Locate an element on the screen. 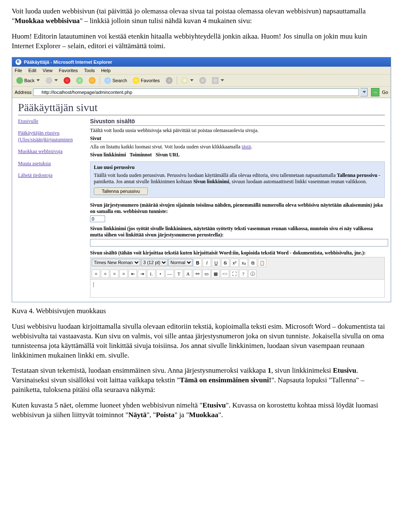 The width and height of the screenshot is (402, 532). window-title: Pääkäyttäjä - Microsoft Internet Explore… is located at coordinates (68, 62).